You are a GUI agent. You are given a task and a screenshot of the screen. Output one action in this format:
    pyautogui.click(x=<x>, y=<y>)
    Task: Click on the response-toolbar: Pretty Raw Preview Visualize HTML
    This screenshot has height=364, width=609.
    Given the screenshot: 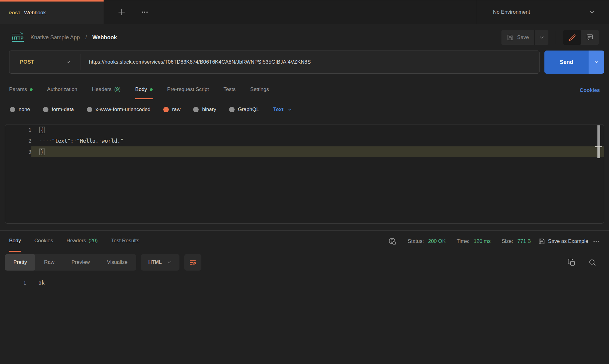 What is the action you would take?
    pyautogui.click(x=305, y=262)
    